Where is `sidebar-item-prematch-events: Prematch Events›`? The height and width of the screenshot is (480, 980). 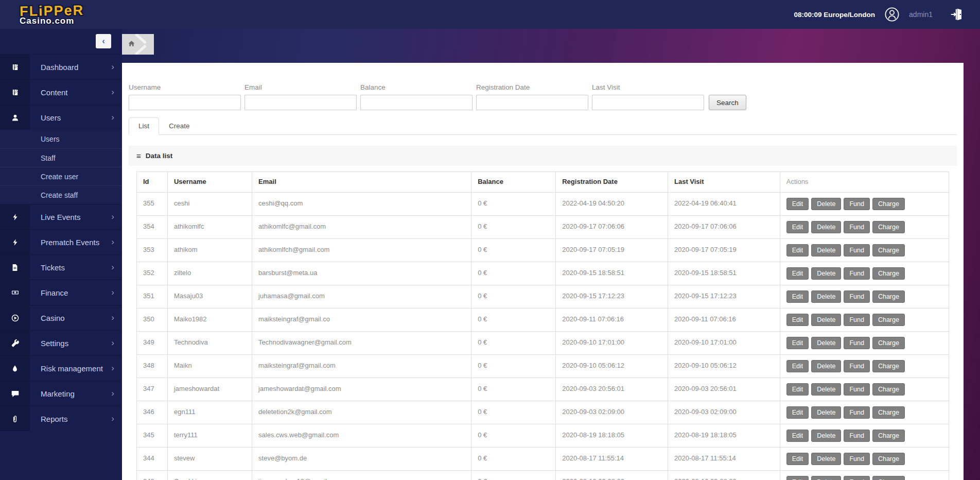 sidebar-item-prematch-events: Prematch Events› is located at coordinates (61, 242).